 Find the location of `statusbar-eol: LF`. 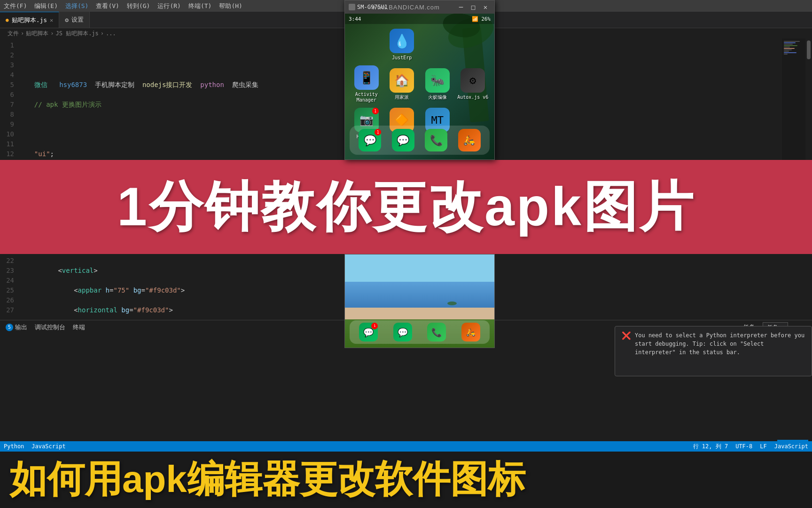

statusbar-eol: LF is located at coordinates (763, 446).